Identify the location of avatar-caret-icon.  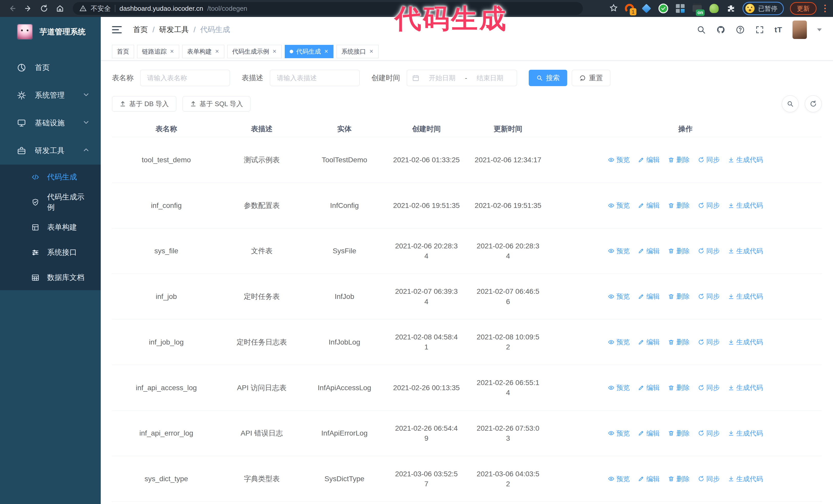
(819, 30).